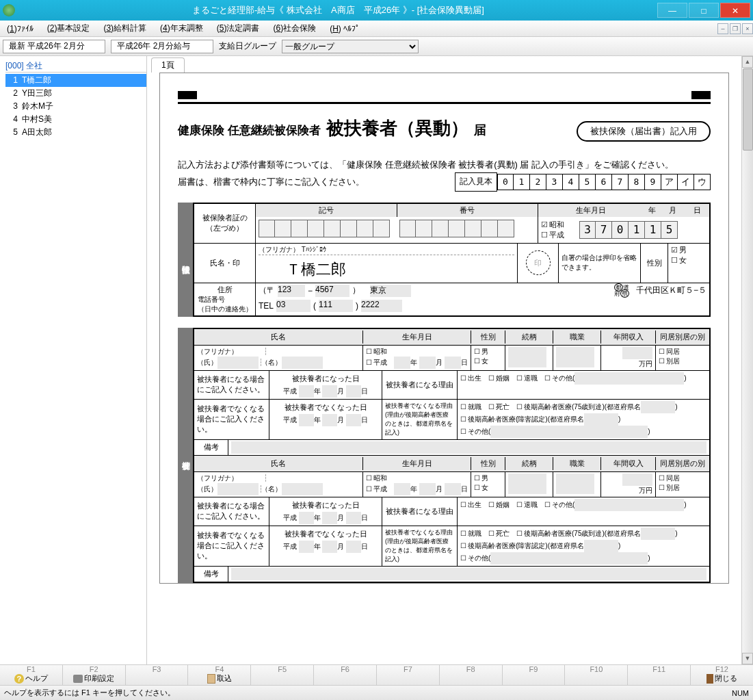 Image resolution: width=753 pixels, height=700 pixels. Describe the element at coordinates (397, 129) in the screenshot. I see `form-title-main: 被扶養者（異動）` at that location.